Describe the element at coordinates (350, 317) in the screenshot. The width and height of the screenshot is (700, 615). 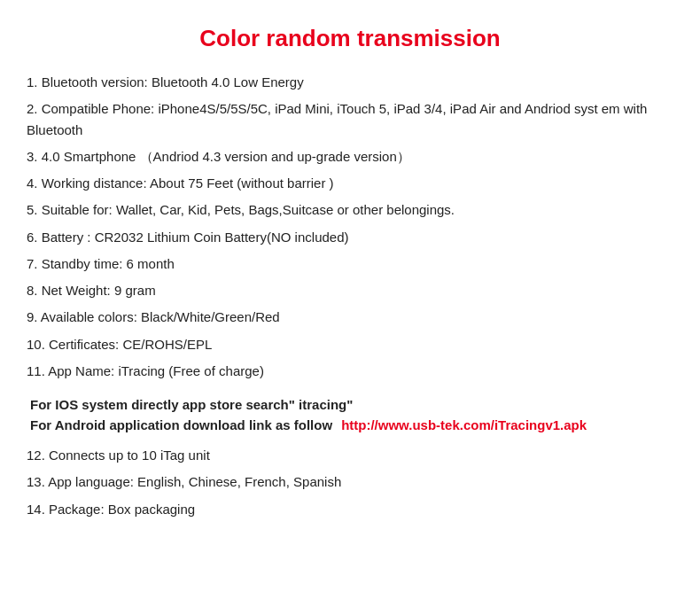
I see `list-item: 9. Available colors: Black/White/Green/R…` at that location.